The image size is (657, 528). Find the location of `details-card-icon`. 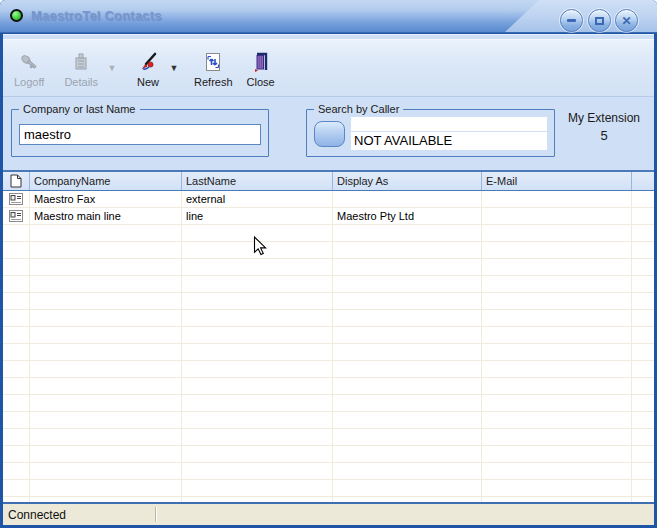

details-card-icon is located at coordinates (81, 62).